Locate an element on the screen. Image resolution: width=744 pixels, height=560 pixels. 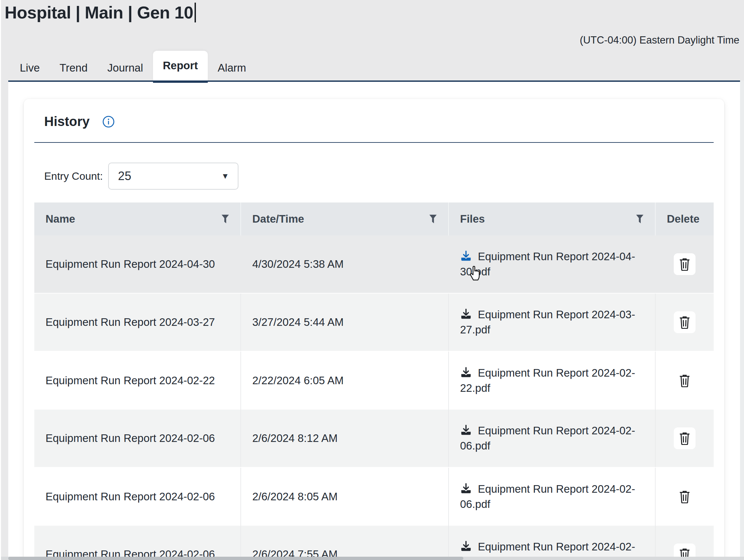
history-heading-row: History is located at coordinates (374, 114).